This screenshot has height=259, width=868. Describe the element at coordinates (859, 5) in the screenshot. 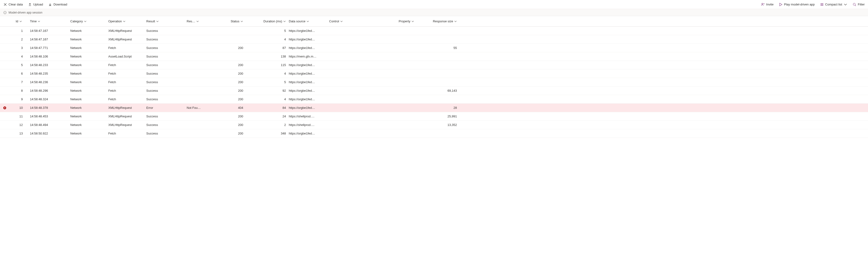

I see `filter-button: Filter` at that location.